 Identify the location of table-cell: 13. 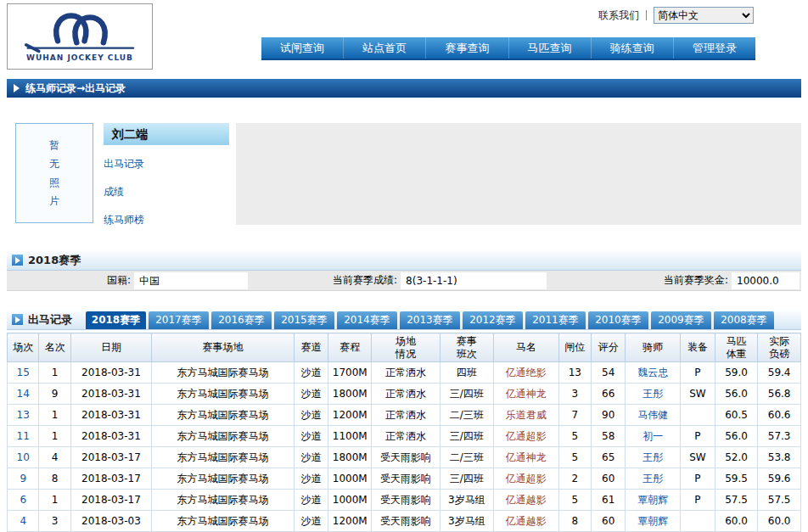
(24, 416).